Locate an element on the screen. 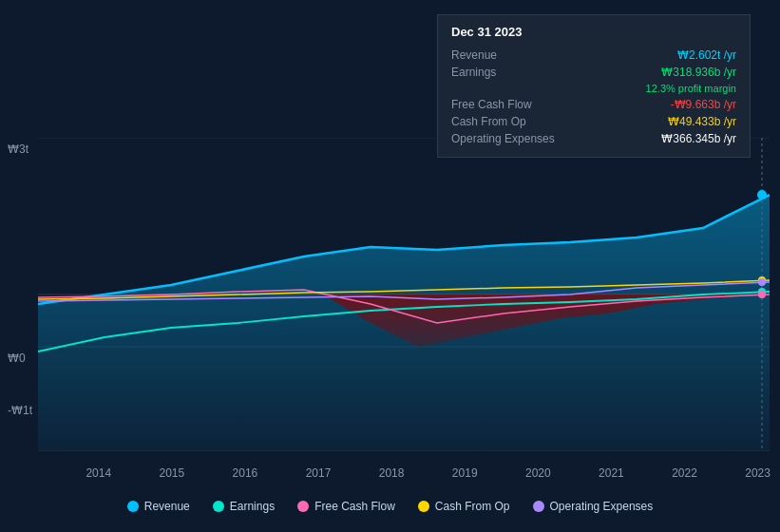  legend-item-cfo: Cash From Op is located at coordinates (464, 506).